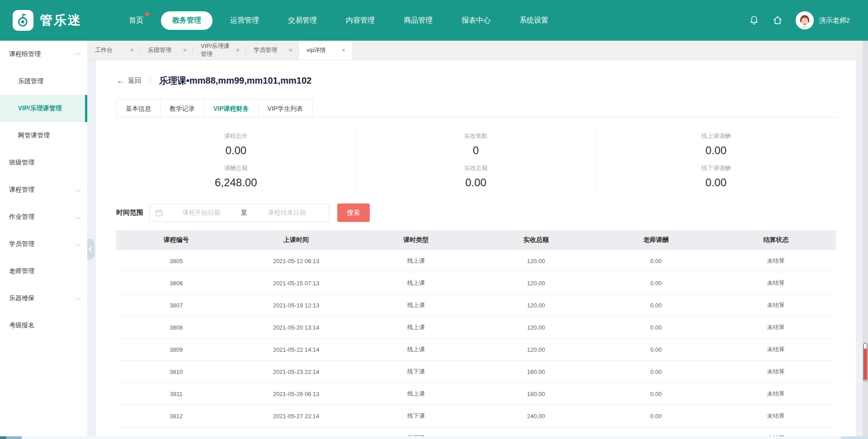 This screenshot has width=868, height=439. Describe the element at coordinates (236, 183) in the screenshot. I see `stat-value: 6,248.00` at that location.